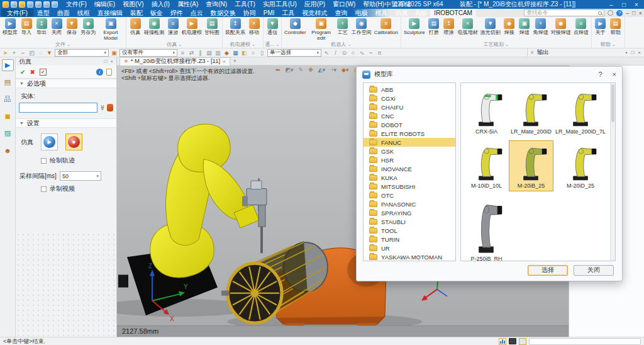  What do you see at coordinates (453, 13) in the screenshot?
I see `ribbon-tab-IROBOTCAM: IROBOTCAM` at bounding box center [453, 13].